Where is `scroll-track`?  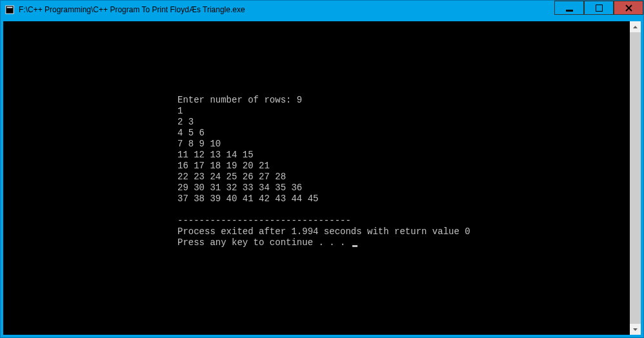 scroll-track is located at coordinates (635, 178).